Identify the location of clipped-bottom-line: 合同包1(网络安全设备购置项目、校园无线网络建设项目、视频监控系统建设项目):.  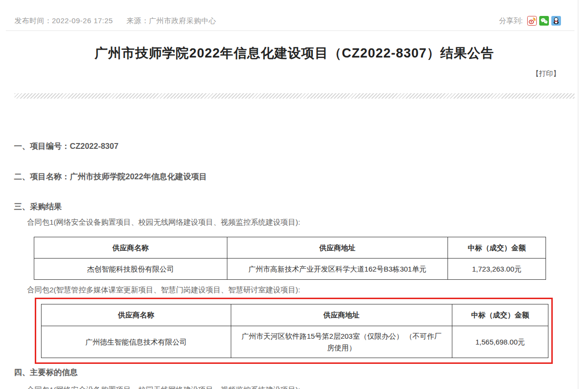
(164, 387).